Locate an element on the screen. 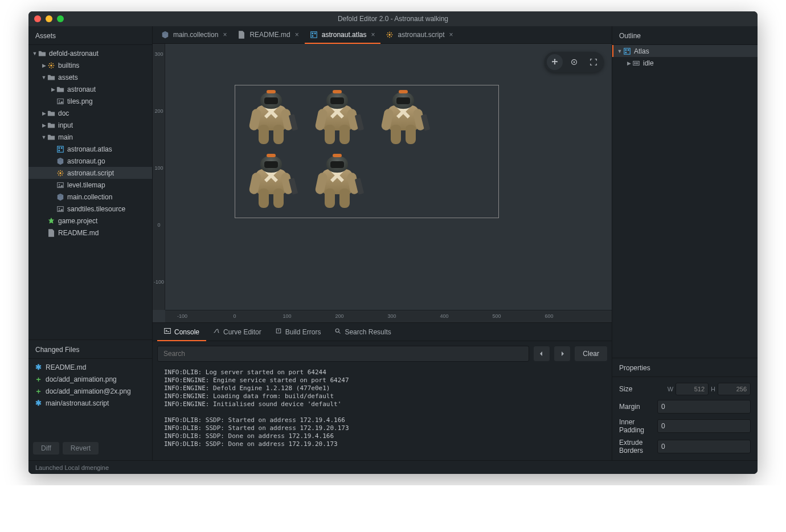 The height and width of the screenshot is (532, 786). changed-file-label: doc/add_animation.png is located at coordinates (81, 379).